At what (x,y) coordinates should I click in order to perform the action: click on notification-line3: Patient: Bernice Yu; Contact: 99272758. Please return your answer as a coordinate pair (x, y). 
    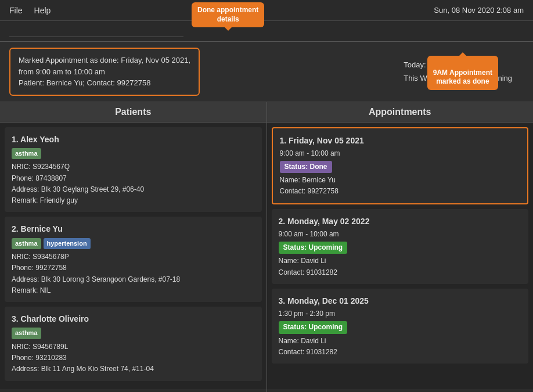
    Looking at the image, I should click on (105, 83).